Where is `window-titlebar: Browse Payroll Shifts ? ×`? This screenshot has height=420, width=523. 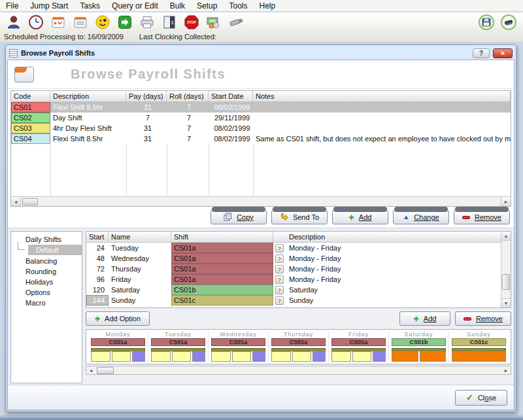 window-titlebar: Browse Payroll Shifts ? × is located at coordinates (261, 53).